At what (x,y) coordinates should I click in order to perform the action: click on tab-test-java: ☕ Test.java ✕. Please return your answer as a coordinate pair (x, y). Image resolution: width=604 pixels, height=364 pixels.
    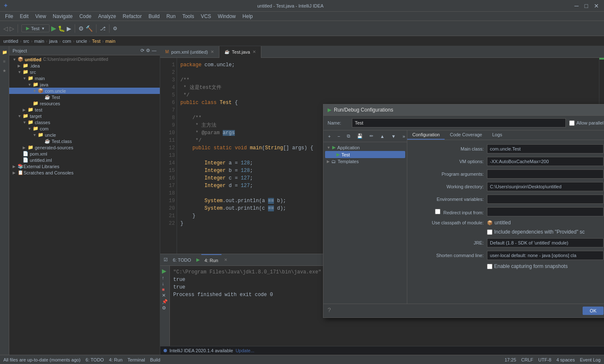
    Looking at the image, I should click on (240, 52).